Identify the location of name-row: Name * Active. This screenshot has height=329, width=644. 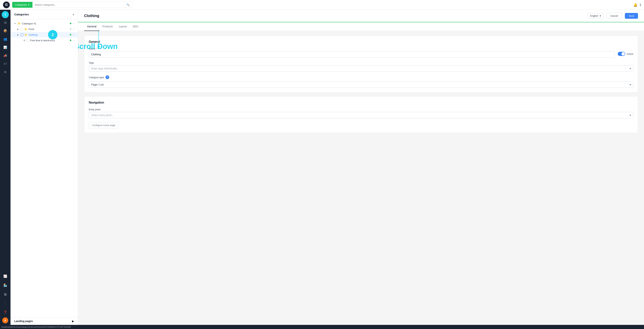
(361, 52).